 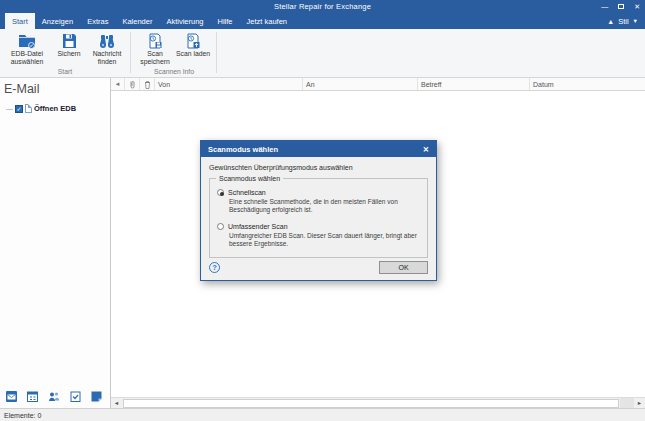 What do you see at coordinates (318, 149) in the screenshot?
I see `dialog-titlebar: Scanmodus wählen ✕` at bounding box center [318, 149].